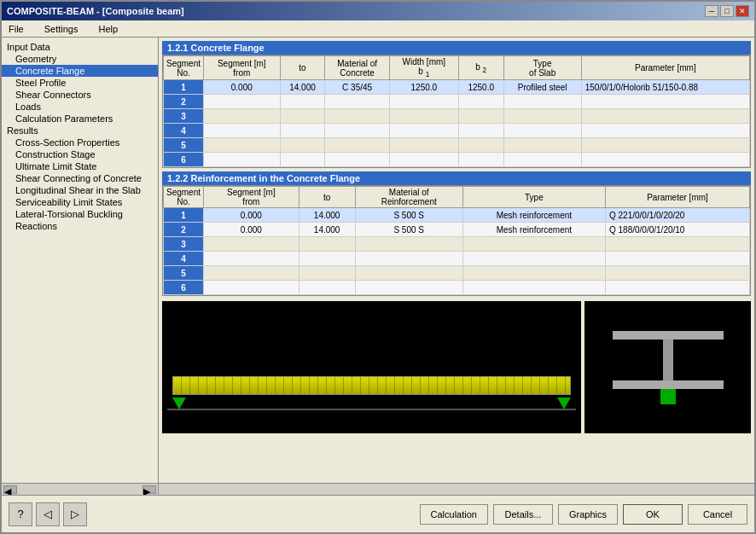  Describe the element at coordinates (80, 107) in the screenshot. I see `sidebar-item-loads: Loads` at that location.